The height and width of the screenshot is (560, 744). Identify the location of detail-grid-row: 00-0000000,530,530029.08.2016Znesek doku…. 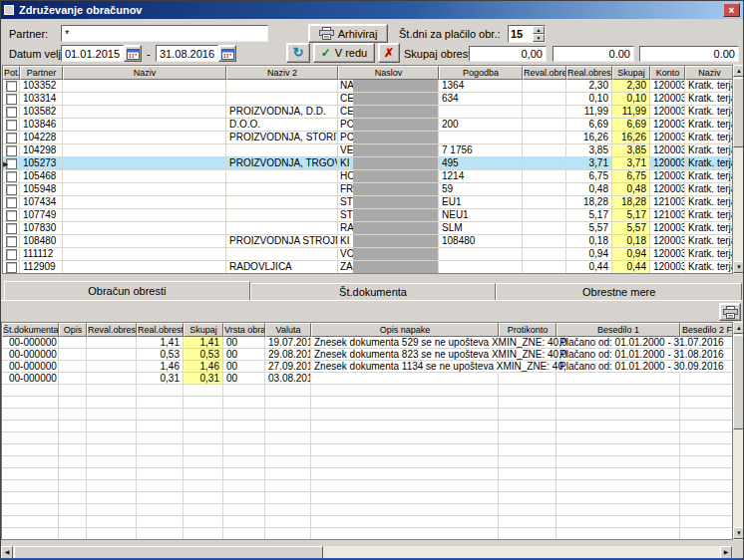
(367, 355).